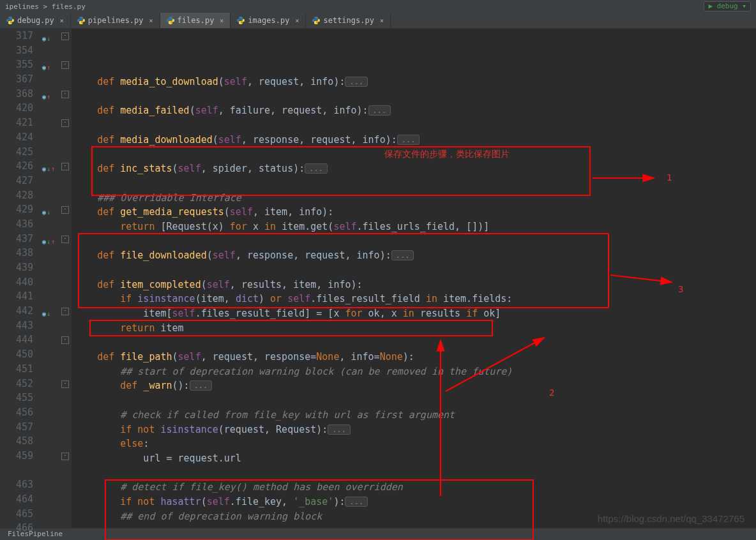  I want to click on tab-pipelines-py: pipelines.py×, so click(116, 20).